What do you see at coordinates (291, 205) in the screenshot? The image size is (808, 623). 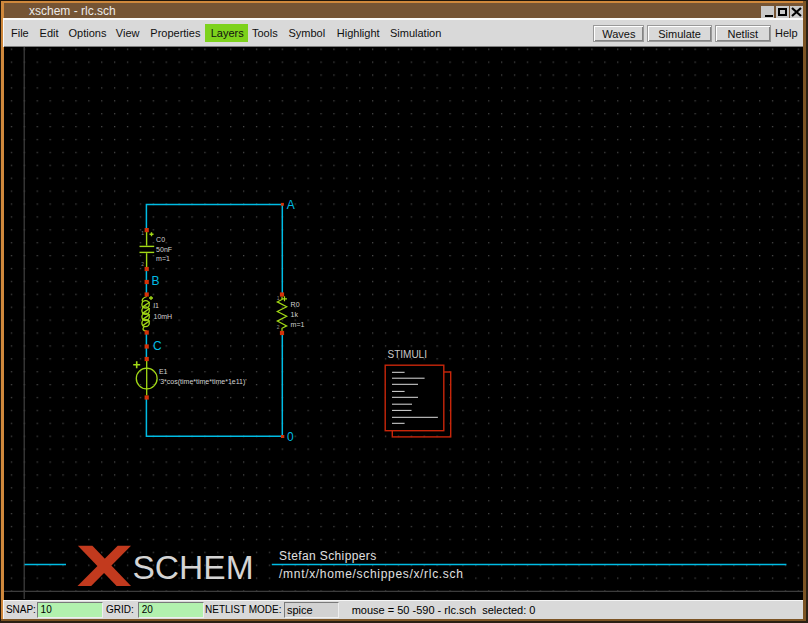 I see `svg-text: A` at bounding box center [291, 205].